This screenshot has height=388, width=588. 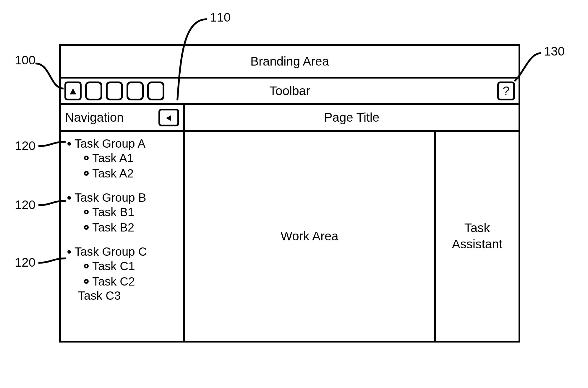 I want to click on task-assistant-panel: Task Assistant, so click(x=477, y=236).